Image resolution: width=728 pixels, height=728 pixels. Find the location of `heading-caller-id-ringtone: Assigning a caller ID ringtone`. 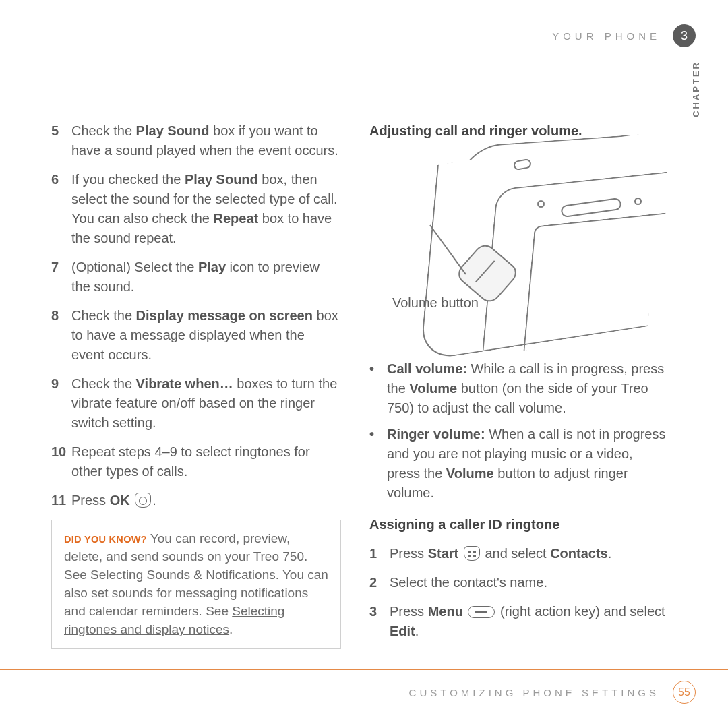

heading-caller-id-ringtone: Assigning a caller ID ringtone is located at coordinates (518, 524).